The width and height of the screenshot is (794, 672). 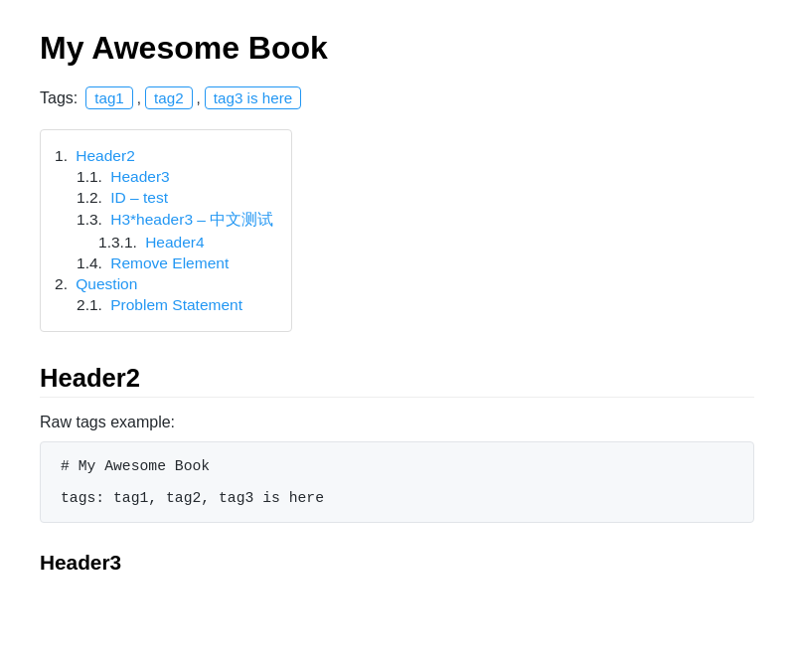 What do you see at coordinates (175, 305) in the screenshot?
I see `toc-item-2-1: 2.1. Problem Statement` at bounding box center [175, 305].